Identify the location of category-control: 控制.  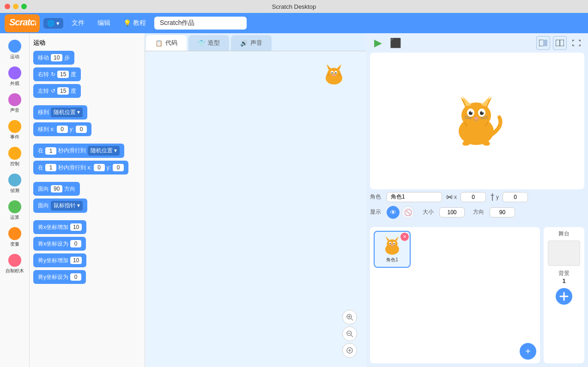
(15, 157).